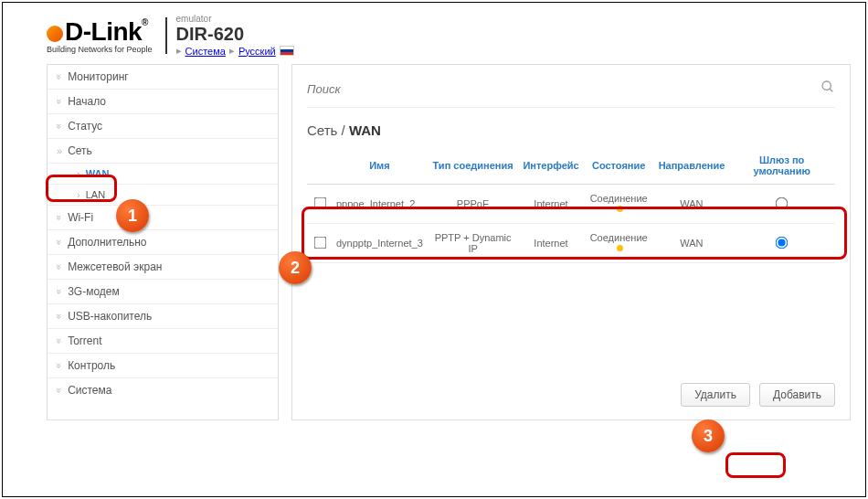 This screenshot has height=499, width=868. What do you see at coordinates (258, 51) in the screenshot?
I see `language-link: Русский` at bounding box center [258, 51].